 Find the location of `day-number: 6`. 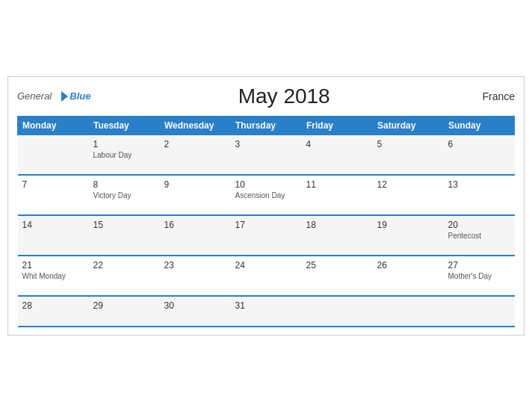

day-number: 6 is located at coordinates (480, 144).